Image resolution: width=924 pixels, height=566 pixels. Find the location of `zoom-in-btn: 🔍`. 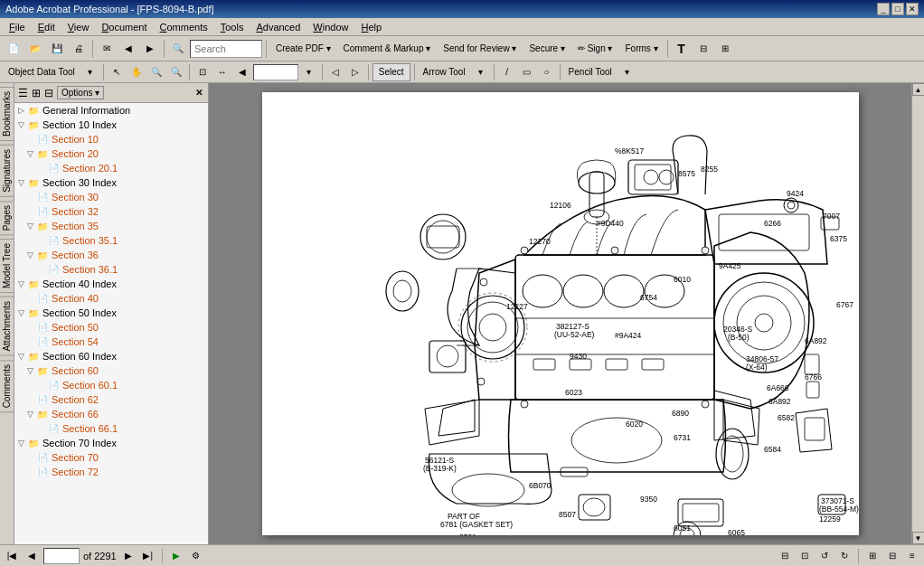

zoom-in-btn: 🔍 is located at coordinates (156, 72).